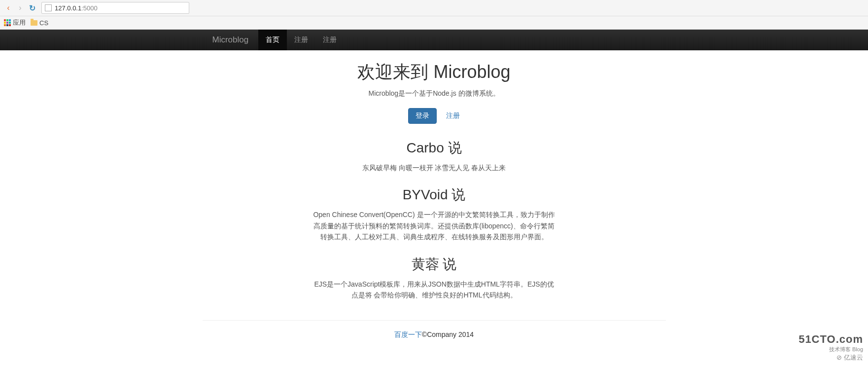 The height and width of the screenshot is (367, 868). Describe the element at coordinates (330, 40) in the screenshot. I see `nav-register-2: 注册` at that location.